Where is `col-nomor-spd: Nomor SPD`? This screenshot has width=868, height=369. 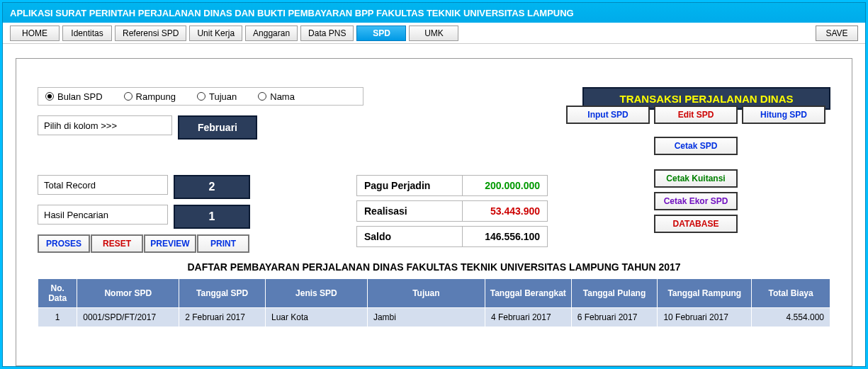
col-nomor-spd: Nomor SPD is located at coordinates (128, 293).